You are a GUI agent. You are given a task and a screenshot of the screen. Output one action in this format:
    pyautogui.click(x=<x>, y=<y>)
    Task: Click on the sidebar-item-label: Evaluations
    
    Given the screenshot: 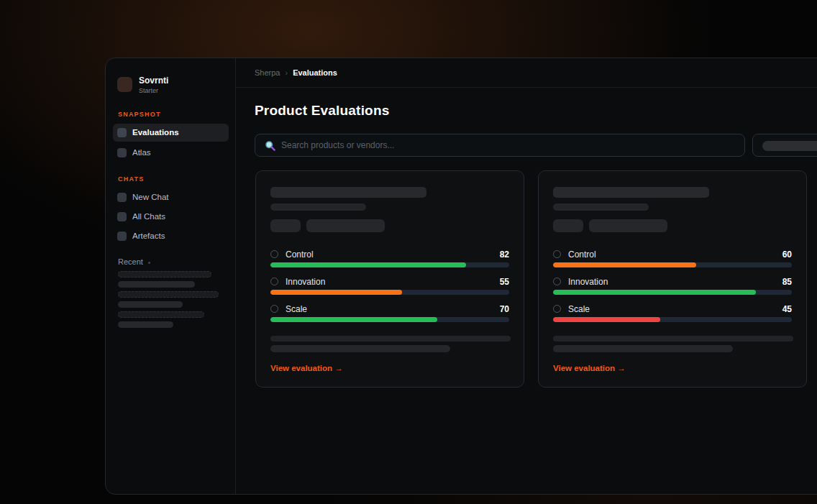 What is the action you would take?
    pyautogui.click(x=155, y=132)
    